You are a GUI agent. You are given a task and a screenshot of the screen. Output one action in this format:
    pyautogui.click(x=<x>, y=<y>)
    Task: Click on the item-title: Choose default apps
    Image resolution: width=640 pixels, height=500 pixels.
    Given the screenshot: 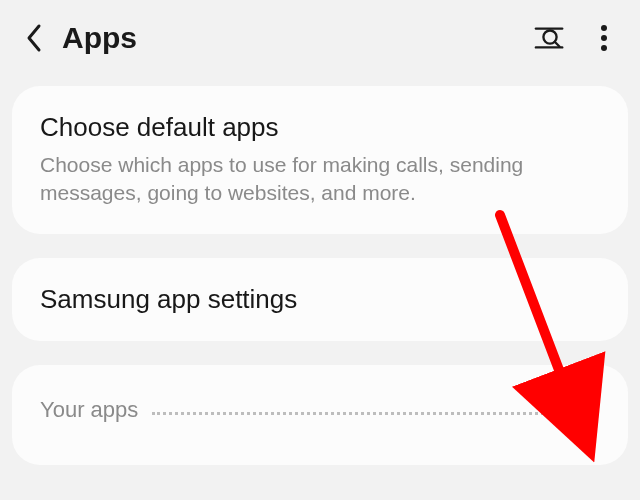 What is the action you would take?
    pyautogui.click(x=320, y=128)
    